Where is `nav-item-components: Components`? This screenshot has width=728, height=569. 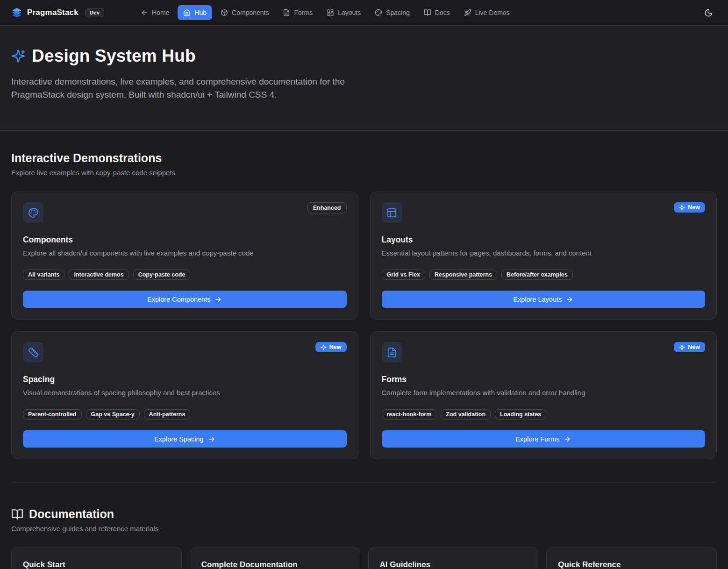 nav-item-components: Components is located at coordinates (245, 13).